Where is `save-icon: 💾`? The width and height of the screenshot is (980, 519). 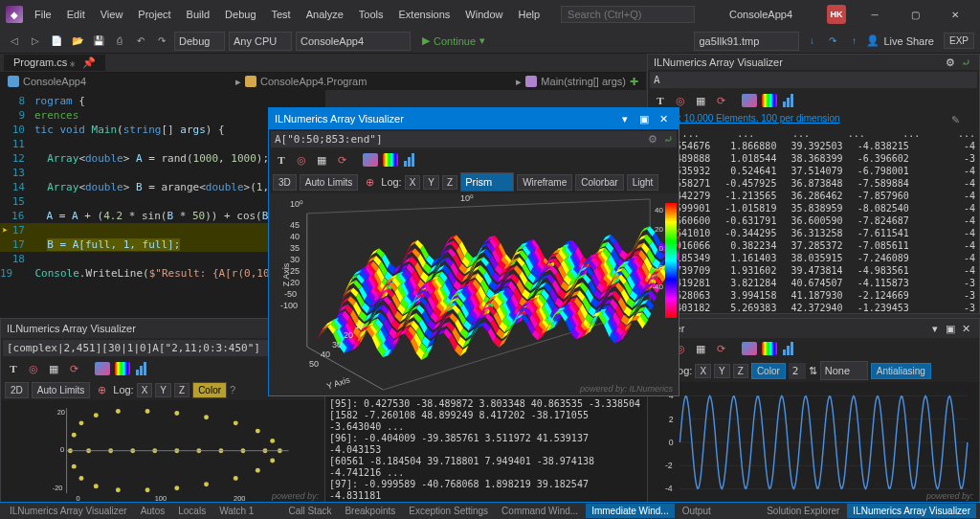 save-icon: 💾 is located at coordinates (99, 41).